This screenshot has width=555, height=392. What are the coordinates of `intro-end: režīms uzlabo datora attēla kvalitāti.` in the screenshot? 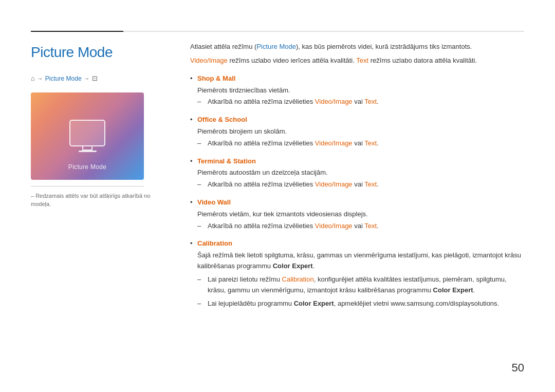 It's located at (422, 61).